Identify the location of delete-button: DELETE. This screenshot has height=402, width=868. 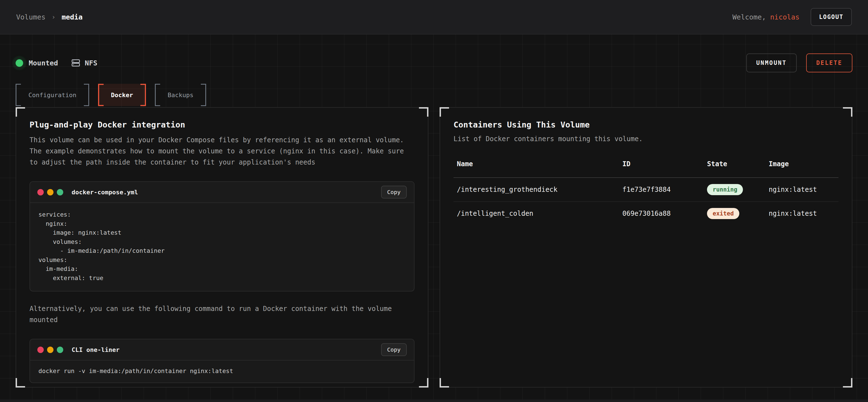
(829, 63).